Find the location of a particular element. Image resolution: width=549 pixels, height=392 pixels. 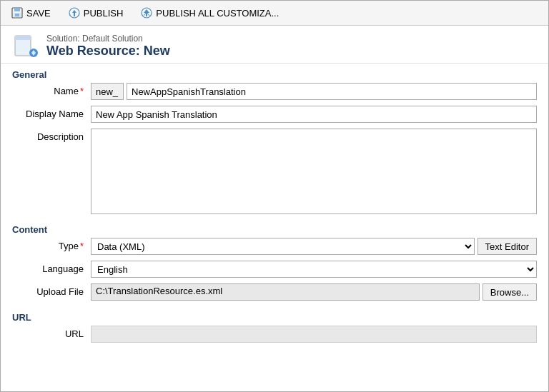

web-resource-icon is located at coordinates (25, 46).